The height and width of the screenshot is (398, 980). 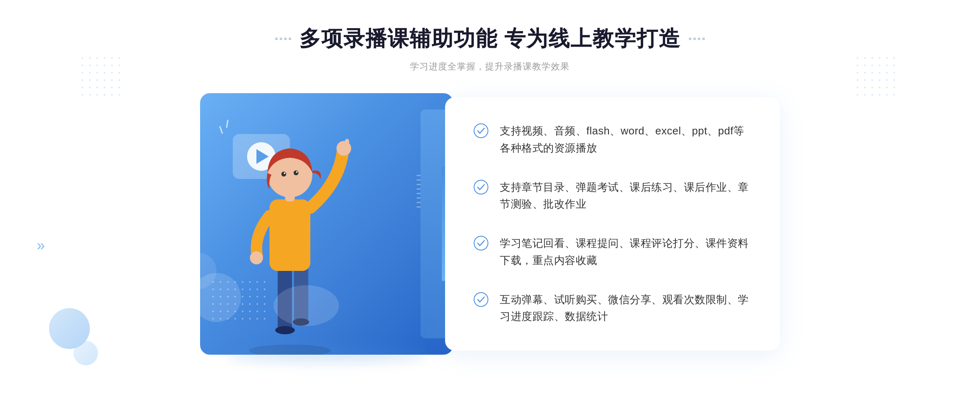 I want to click on person-illustration, so click(x=290, y=232).